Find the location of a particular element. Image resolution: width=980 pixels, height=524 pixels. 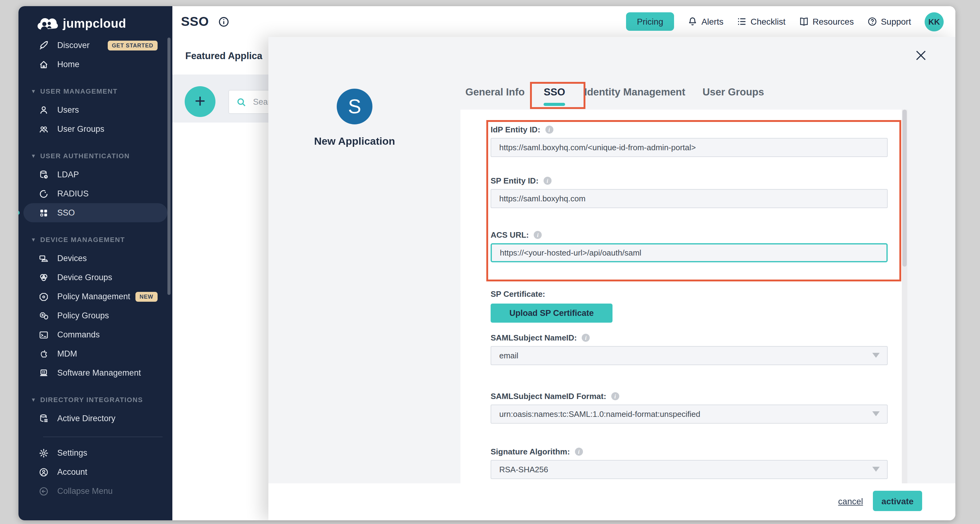

sidebar-item-devices: Devices is located at coordinates (95, 258).